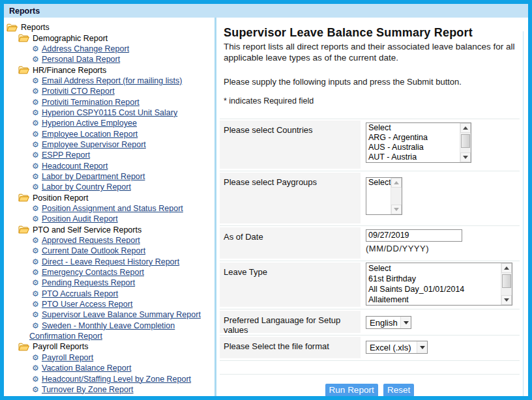  What do you see at coordinates (87, 304) in the screenshot?
I see `tree-item-label: PTO User Access Report` at bounding box center [87, 304].